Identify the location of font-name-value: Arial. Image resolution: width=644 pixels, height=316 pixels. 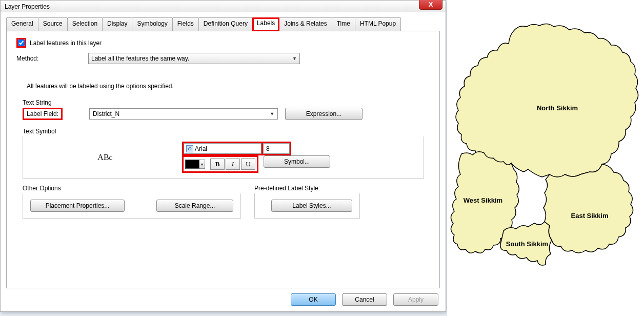
(201, 149).